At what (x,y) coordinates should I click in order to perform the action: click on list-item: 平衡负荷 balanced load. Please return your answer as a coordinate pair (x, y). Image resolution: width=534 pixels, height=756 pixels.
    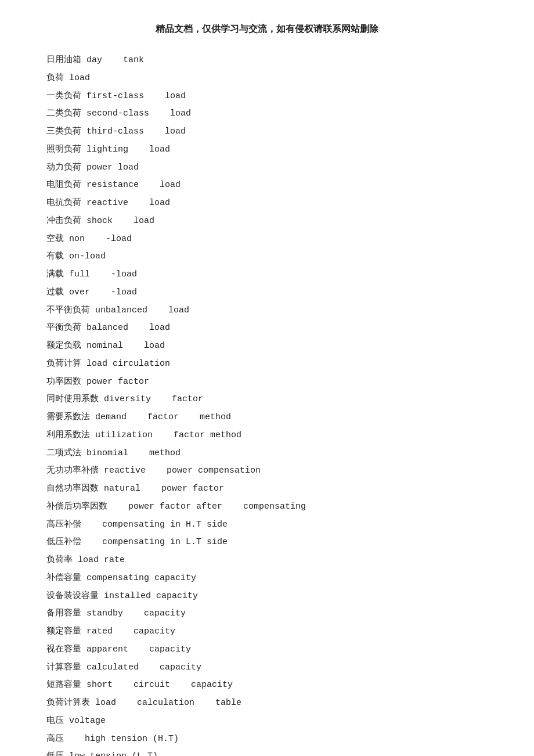
    Looking at the image, I should click on (267, 329).